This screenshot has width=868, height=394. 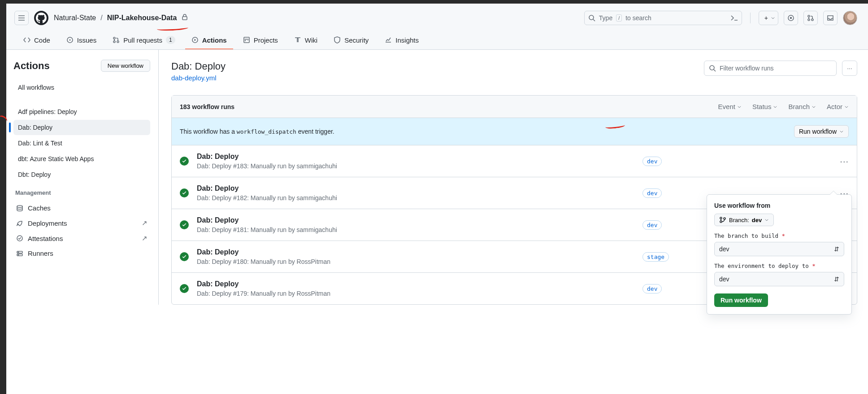 I want to click on sidebar-heading: Actions, so click(x=31, y=66).